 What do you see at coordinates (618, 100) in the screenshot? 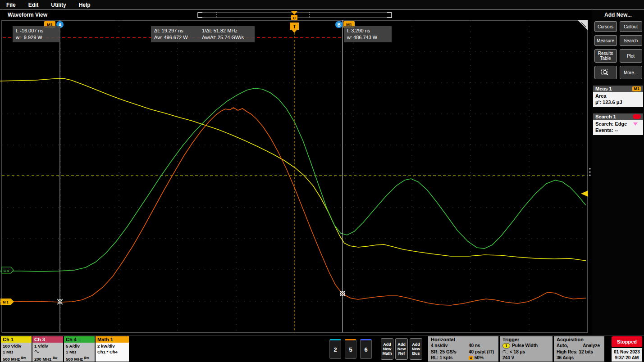
I see `meas1-body: Area μ': 123.6 μJ` at bounding box center [618, 100].